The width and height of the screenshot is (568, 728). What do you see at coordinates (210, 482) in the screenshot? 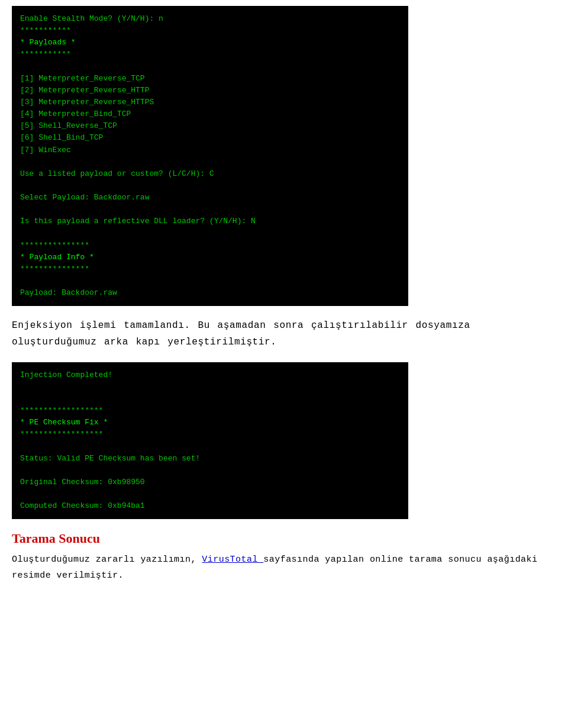
I see `terminal-line: Original Checksum: 0xb98950` at bounding box center [210, 482].